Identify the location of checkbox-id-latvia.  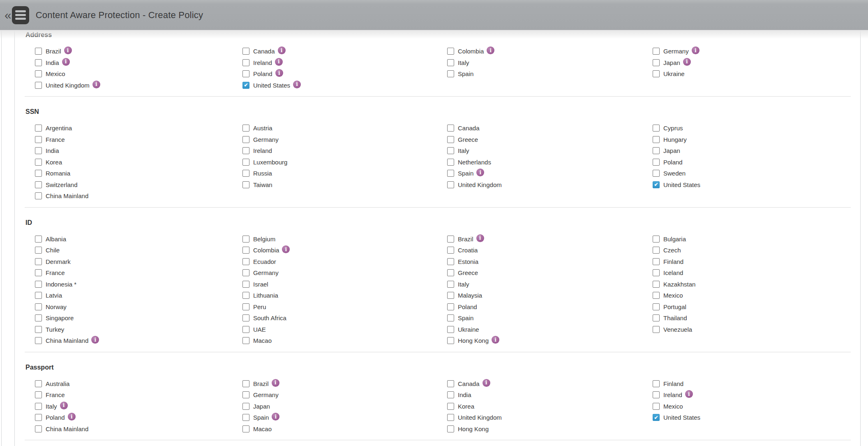
(39, 295).